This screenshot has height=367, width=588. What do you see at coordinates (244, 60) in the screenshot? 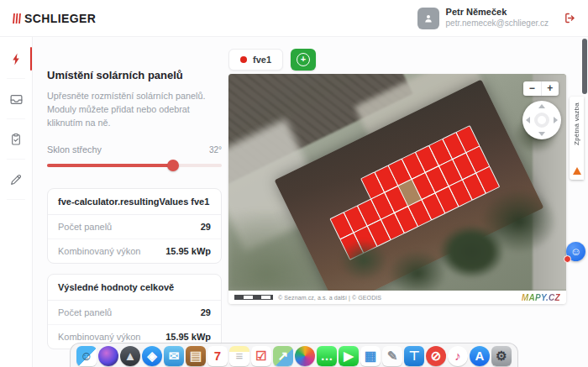
I see `red-dot-icon` at bounding box center [244, 60].